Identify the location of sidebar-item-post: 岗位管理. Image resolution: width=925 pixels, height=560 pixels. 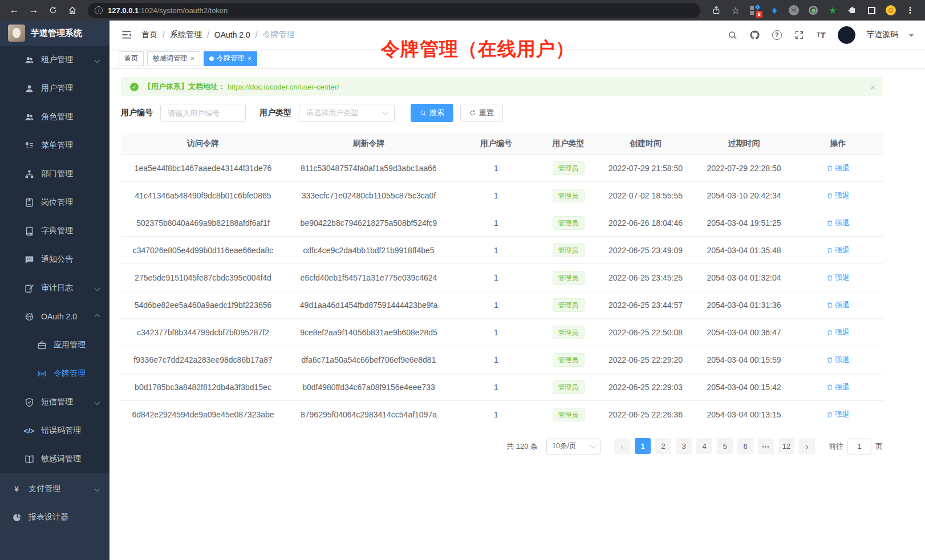
(55, 202).